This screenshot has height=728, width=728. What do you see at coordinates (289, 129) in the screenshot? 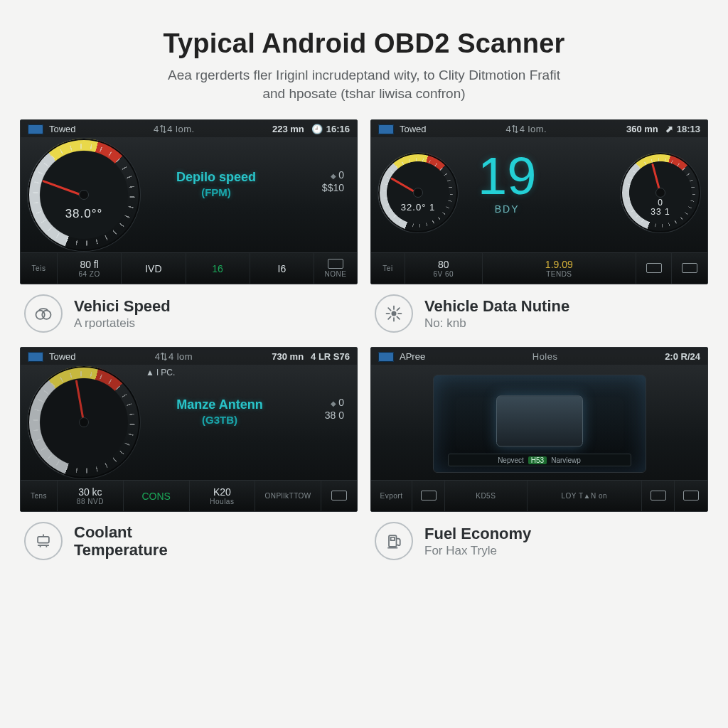
I see `distance-readout: 223 mn` at bounding box center [289, 129].